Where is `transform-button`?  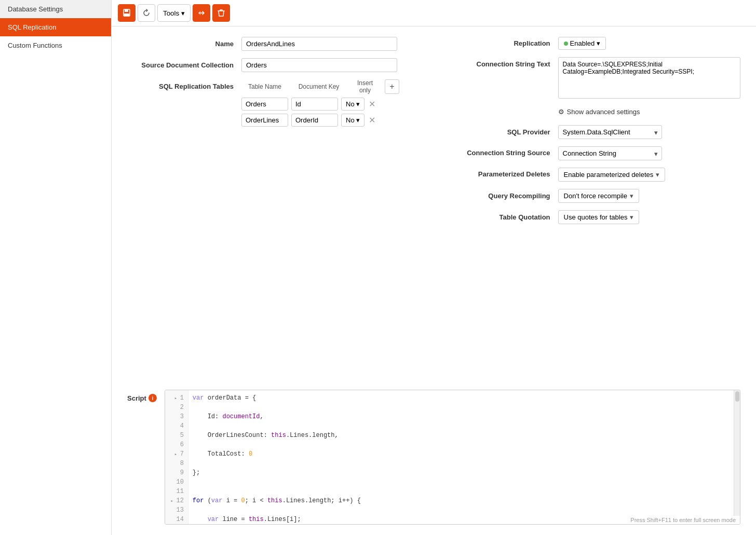 transform-button is located at coordinates (201, 13).